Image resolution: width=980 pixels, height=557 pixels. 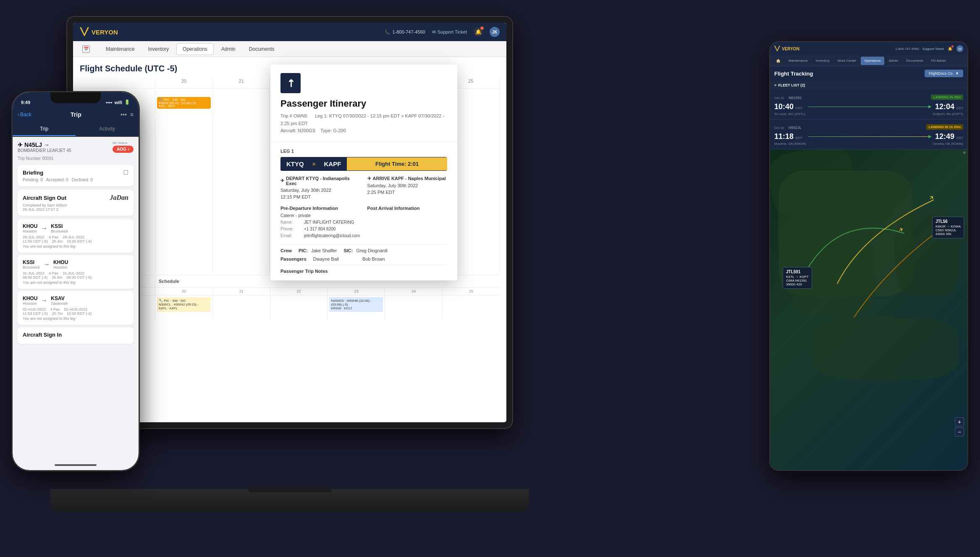 I want to click on flightdocs-button: FlightDocs Co. ▼, so click(x=944, y=73).